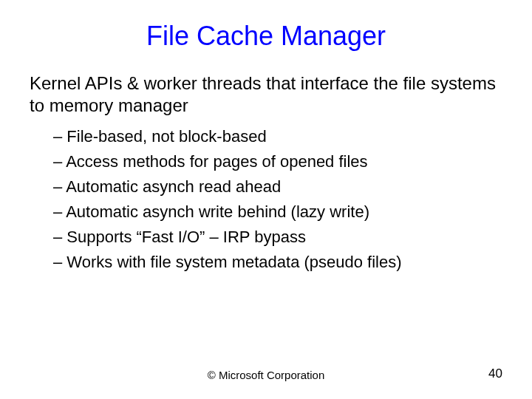 Image resolution: width=532 pixels, height=399 pixels. Describe the element at coordinates (278, 212) in the screenshot. I see `bullet-item: – Automatic asynch write behind (lazy wr…` at that location.